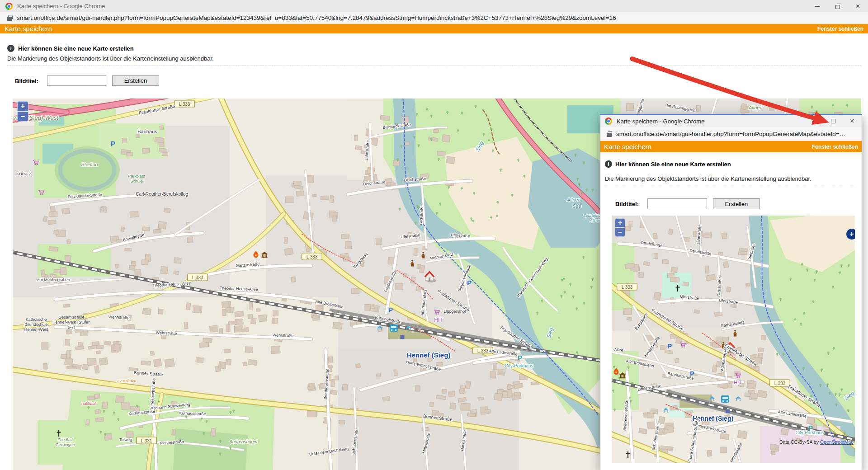 The height and width of the screenshot is (470, 868). What do you see at coordinates (71, 327) in the screenshot?
I see `map-label: 5-7)` at bounding box center [71, 327].